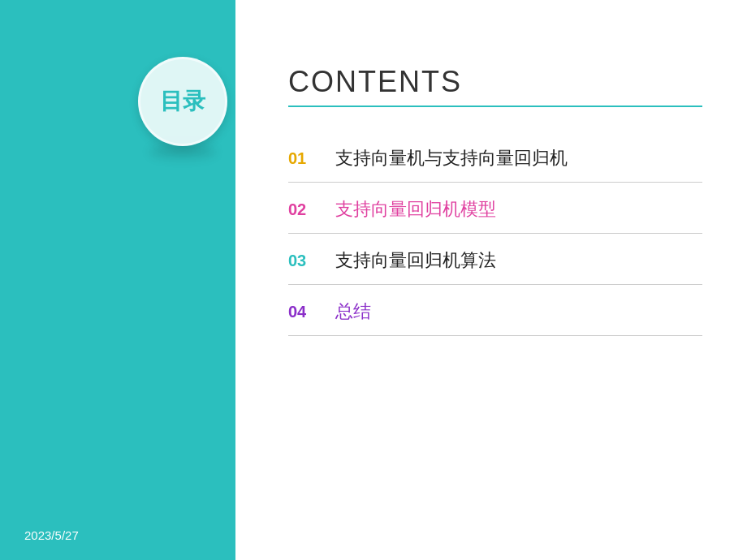 The image size is (747, 560). I want to click on toc-text-03: 支持向量回归机算法, so click(416, 261).